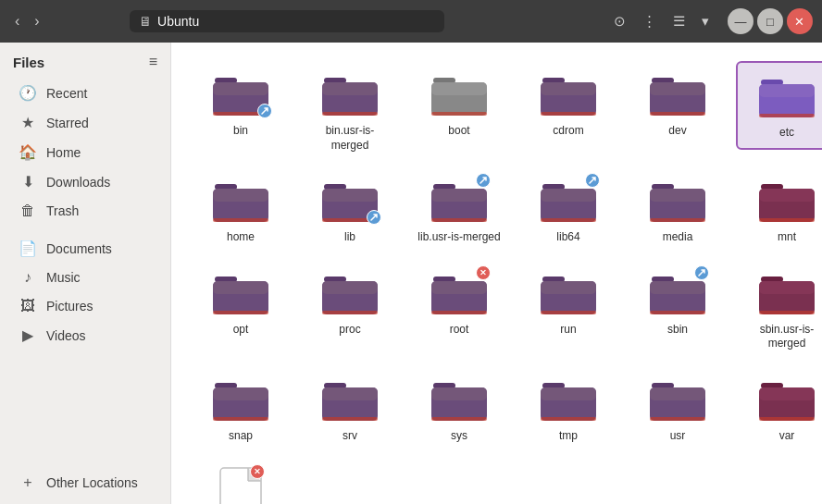 The width and height of the screenshot is (822, 504). What do you see at coordinates (85, 483) in the screenshot?
I see `sidebar-item-other-locations: + Other Locations` at bounding box center [85, 483].